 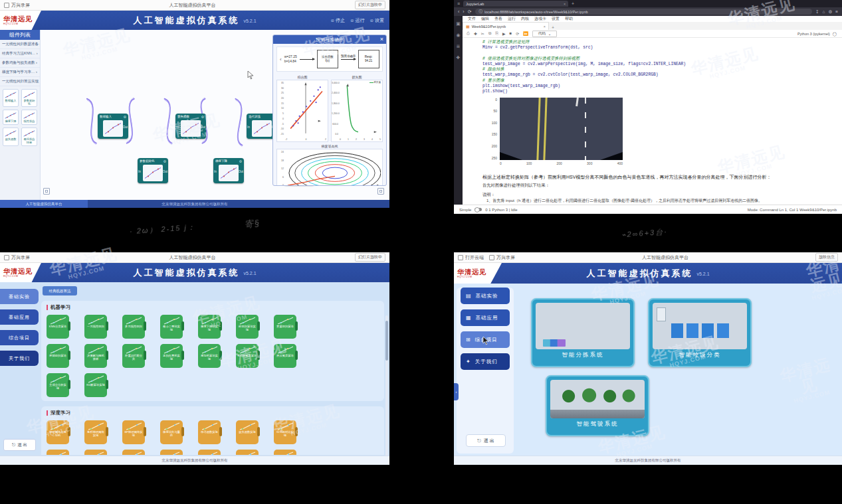 I want to click on algorithm-tile: 主成分分析实现, so click(x=58, y=385).